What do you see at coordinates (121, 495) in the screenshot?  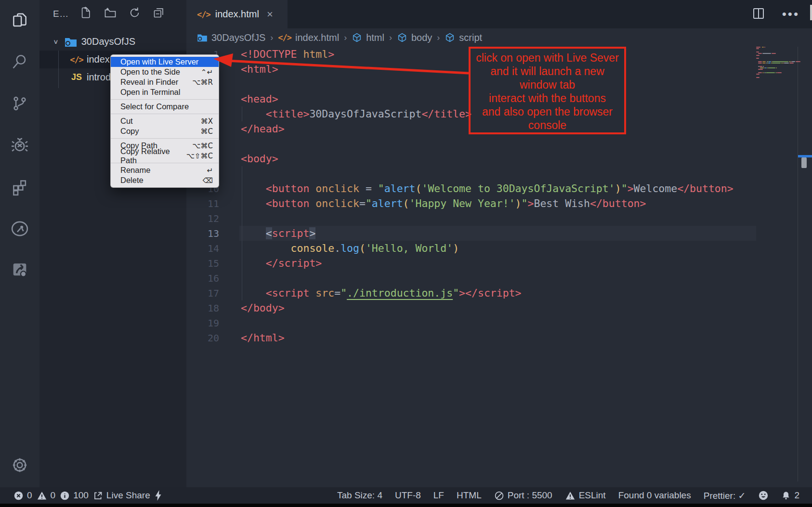 I see `status-live-share: Live Share` at bounding box center [121, 495].